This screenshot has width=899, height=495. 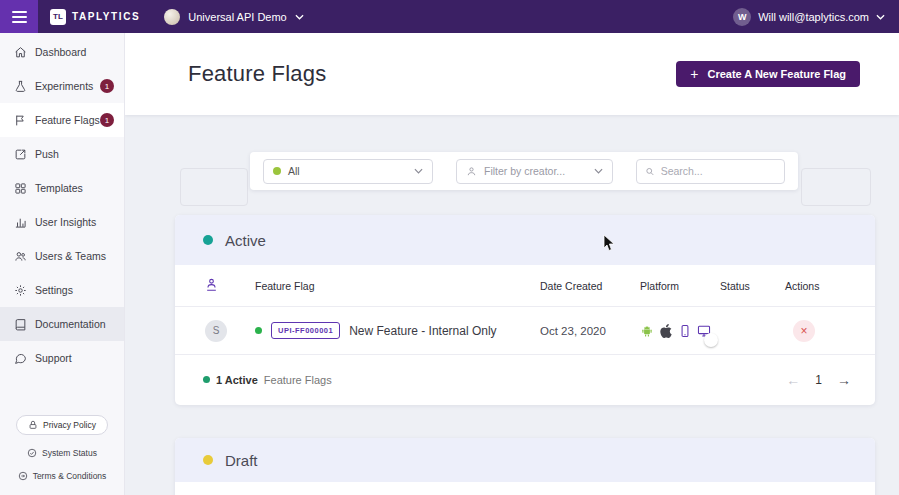 What do you see at coordinates (525, 331) in the screenshot?
I see `table-row: S UPI-FF000001 New Feature - Internal On…` at bounding box center [525, 331].